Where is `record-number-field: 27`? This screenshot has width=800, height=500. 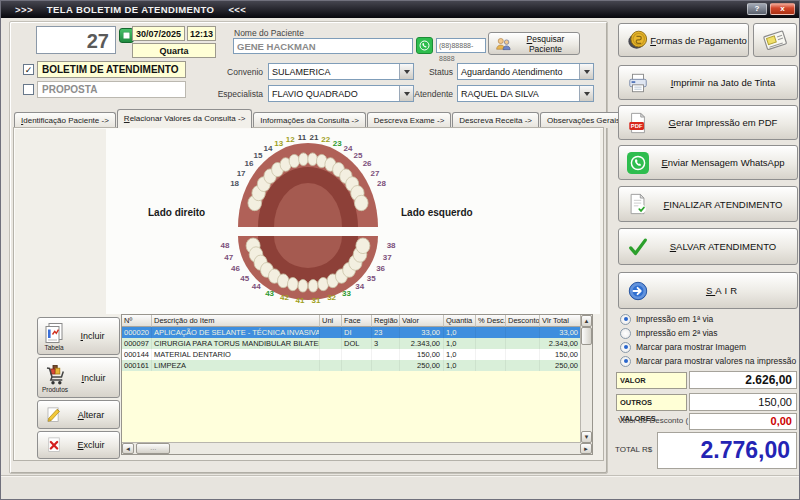
record-number-field: 27 is located at coordinates (76, 40).